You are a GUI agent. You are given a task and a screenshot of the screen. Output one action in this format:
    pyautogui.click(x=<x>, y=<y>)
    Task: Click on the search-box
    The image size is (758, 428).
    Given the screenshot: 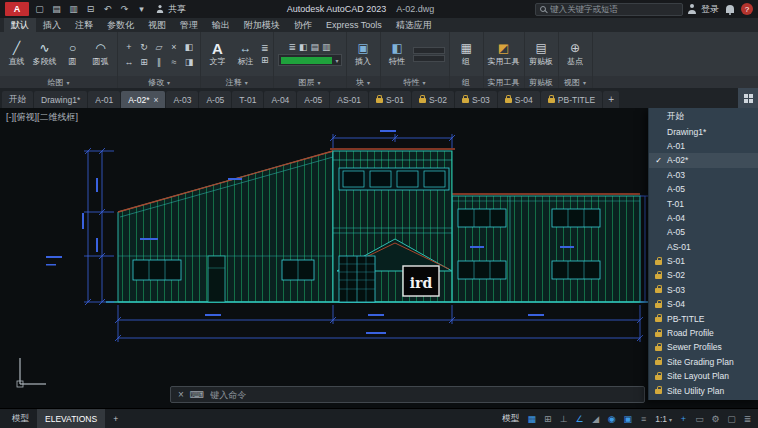 What is the action you would take?
    pyautogui.click(x=609, y=10)
    